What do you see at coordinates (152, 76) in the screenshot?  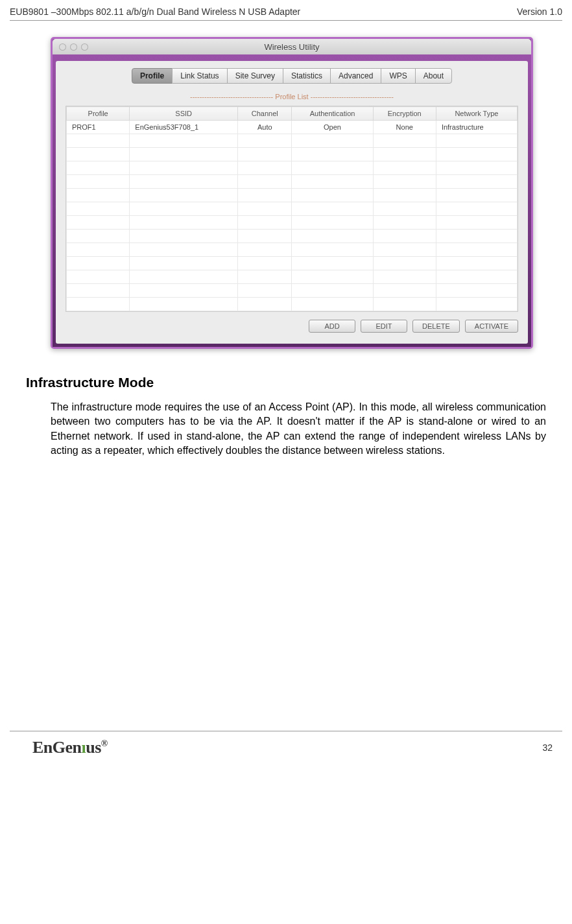 I see `tab-profile: Profile` at bounding box center [152, 76].